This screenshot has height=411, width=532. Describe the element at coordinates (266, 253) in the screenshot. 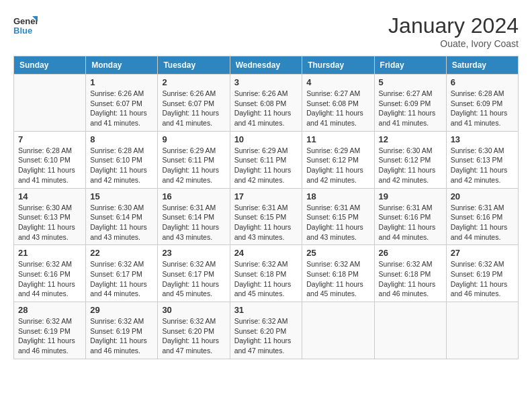

I see `day-number: 24` at that location.